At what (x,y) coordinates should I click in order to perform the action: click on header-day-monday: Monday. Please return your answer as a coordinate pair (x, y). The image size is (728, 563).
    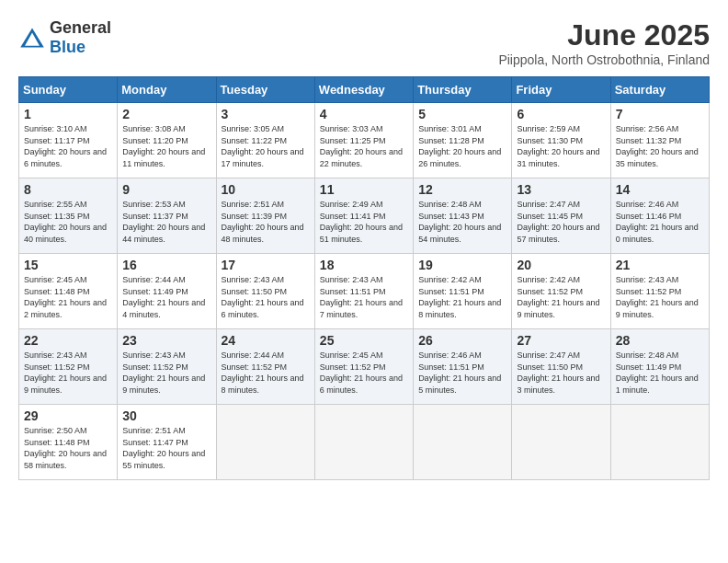
    Looking at the image, I should click on (167, 90).